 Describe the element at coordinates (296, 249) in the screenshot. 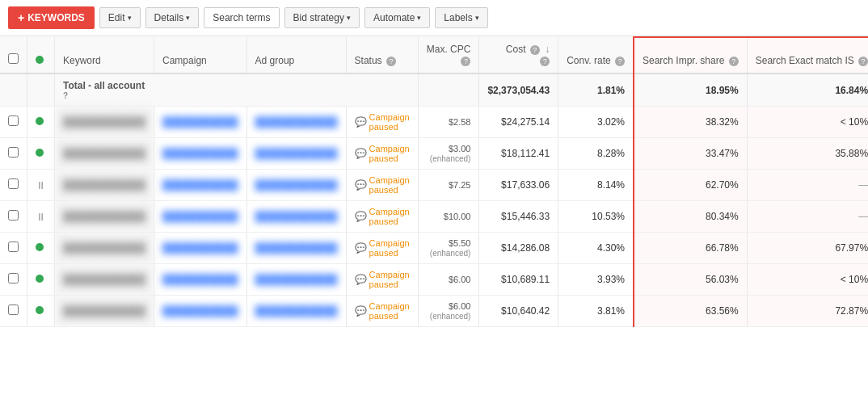

I see `row-4-adgroup-cell: ████████████` at that location.